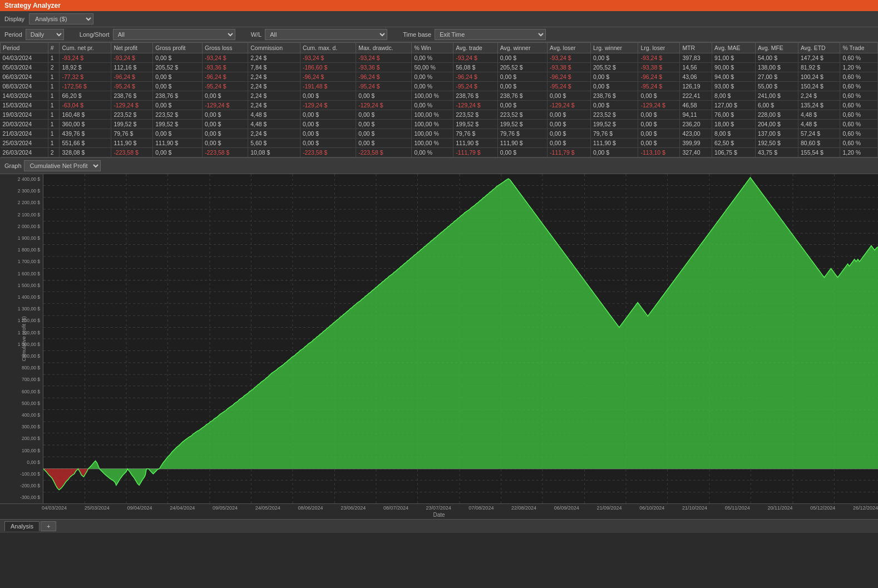 This screenshot has width=878, height=588. Describe the element at coordinates (310, 508) in the screenshot. I see `x-tick: 08/06/2024` at that location.